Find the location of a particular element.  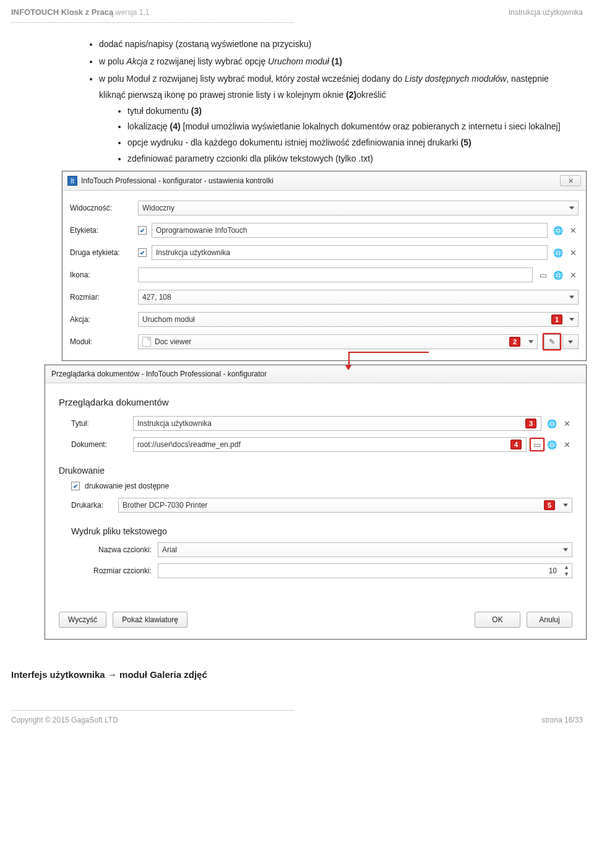

sub-1: tytuł dokumentu (3) is located at coordinates (349, 111).